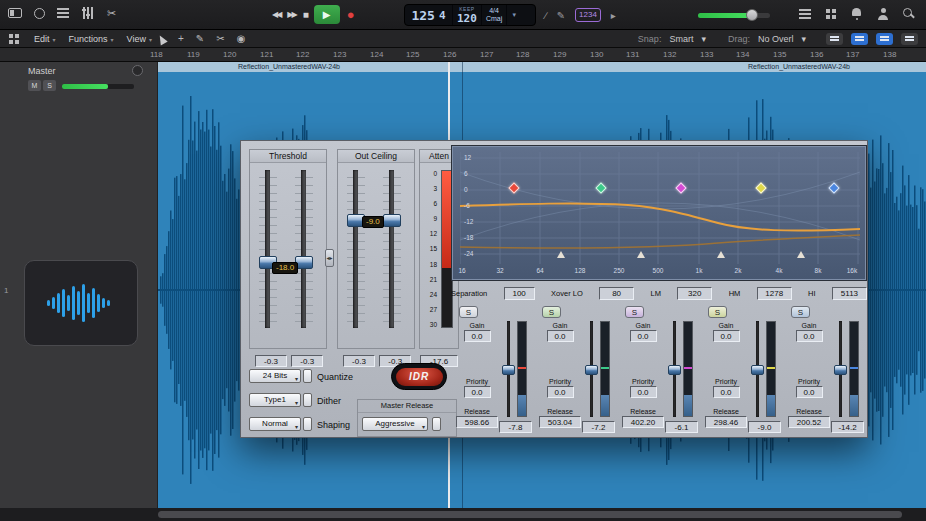  I want to click on shaping-dropdown: Normal, so click(275, 424).